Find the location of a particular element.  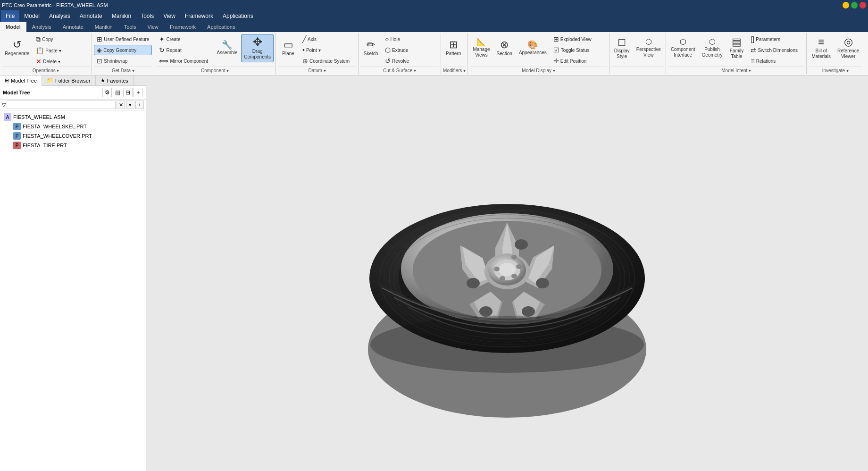

panel-tabs: ⊞ Model Tree 📁 Folder Browser ★ Favorite… is located at coordinates (73, 81).